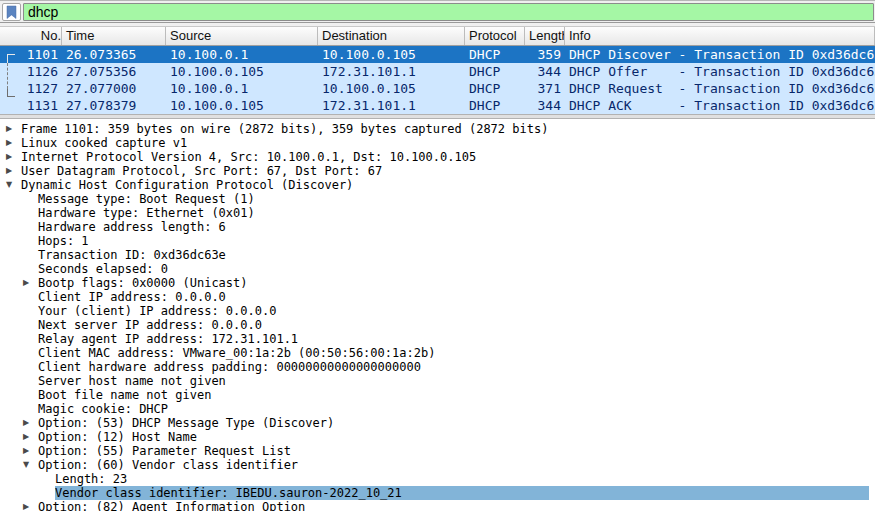  What do you see at coordinates (545, 36) in the screenshot?
I see `column-header-length: Length` at bounding box center [545, 36].